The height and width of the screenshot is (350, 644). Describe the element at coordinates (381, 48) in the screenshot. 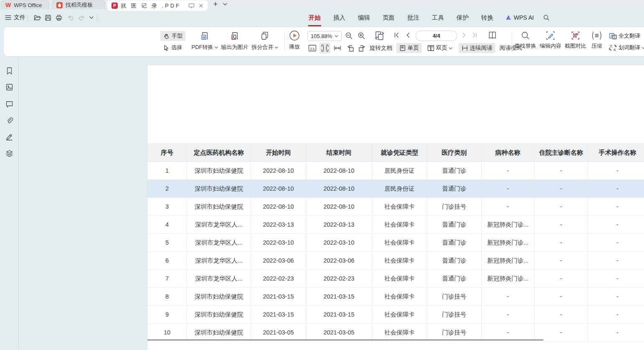

I see `rotate-document-label: 旋转文档` at that location.